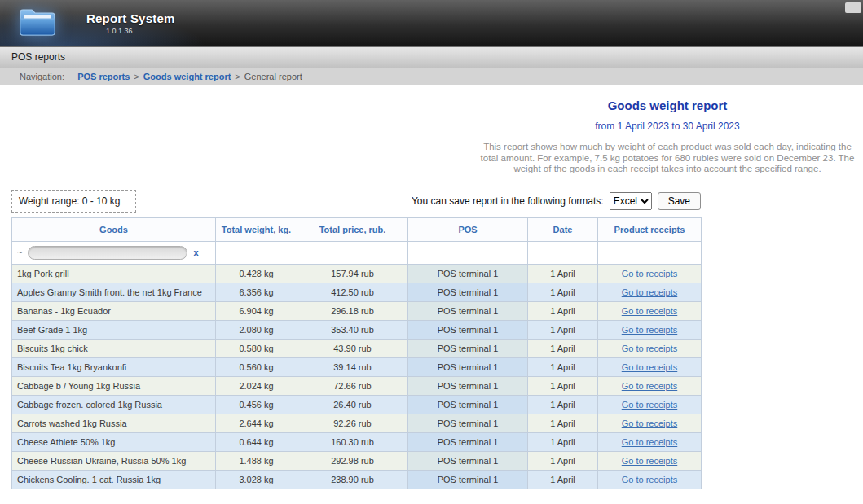 Image resolution: width=863 pixels, height=504 pixels. Describe the element at coordinates (432, 77) in the screenshot. I see `breadcrumb: Navigation: POS reports>Goods weight rep…` at that location.